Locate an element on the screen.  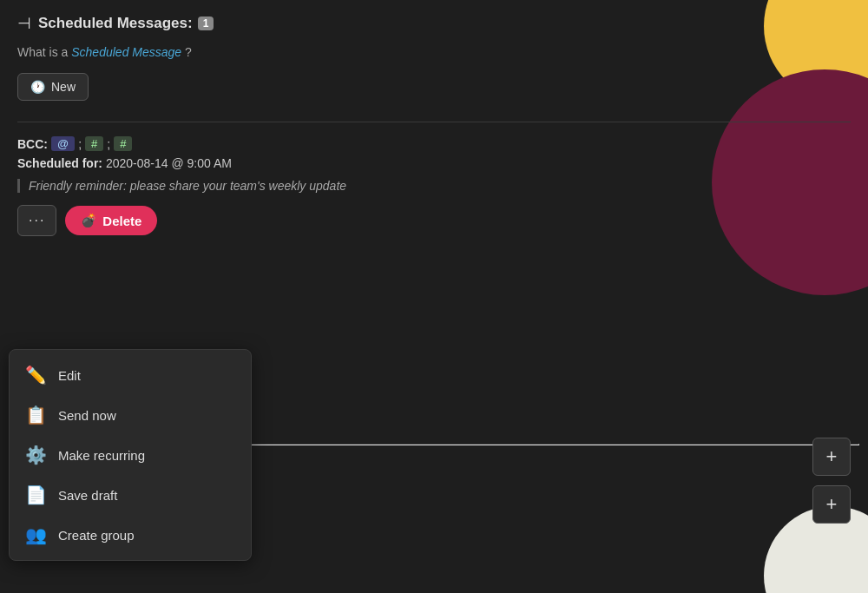
subtitle-suffix: ? is located at coordinates (188, 52).